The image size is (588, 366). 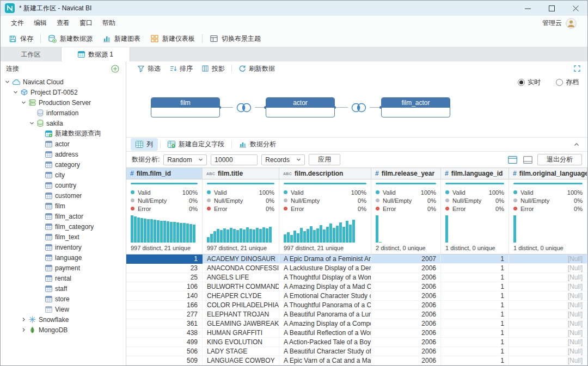 What do you see at coordinates (513, 160) in the screenshot?
I see `grid-view-icon` at bounding box center [513, 160].